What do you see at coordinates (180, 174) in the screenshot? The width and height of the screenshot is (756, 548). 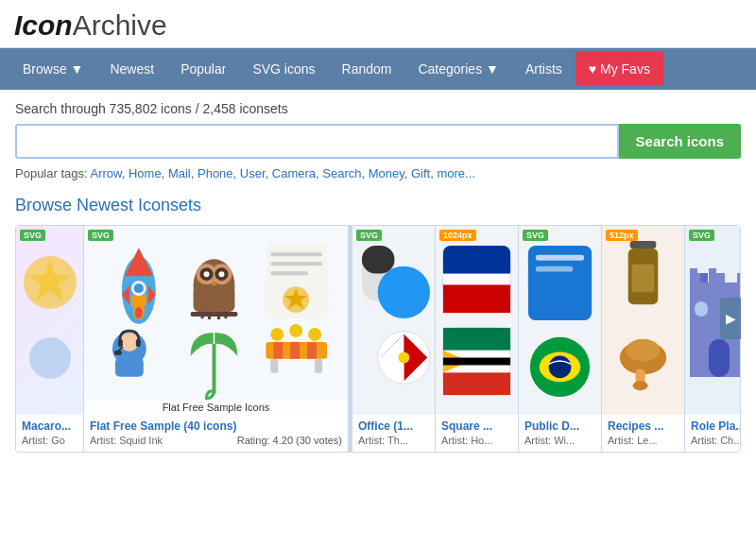 I see `tag-mail: Mail` at bounding box center [180, 174].